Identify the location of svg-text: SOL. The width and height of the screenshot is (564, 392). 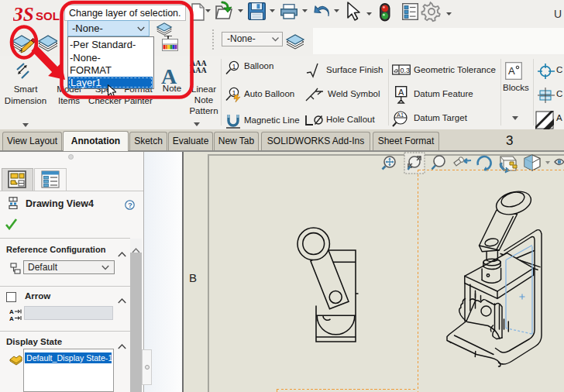
(48, 15).